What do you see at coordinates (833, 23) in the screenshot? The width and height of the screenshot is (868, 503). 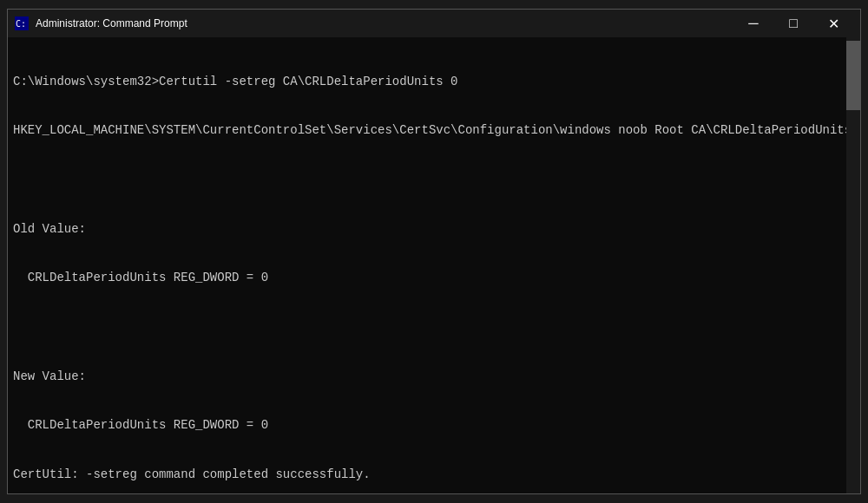 I see `close-button: ✕` at bounding box center [833, 23].